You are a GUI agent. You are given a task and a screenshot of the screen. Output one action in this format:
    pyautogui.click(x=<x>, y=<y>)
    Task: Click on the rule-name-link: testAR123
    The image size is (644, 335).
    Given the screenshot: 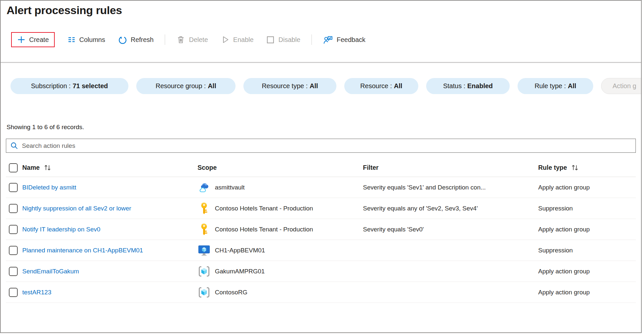 What is the action you would take?
    pyautogui.click(x=37, y=292)
    